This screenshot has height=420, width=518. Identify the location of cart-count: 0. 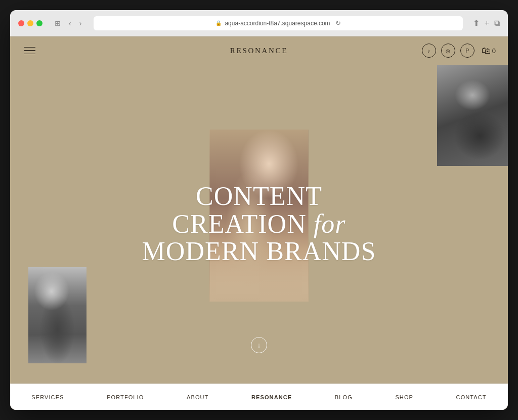
(494, 51).